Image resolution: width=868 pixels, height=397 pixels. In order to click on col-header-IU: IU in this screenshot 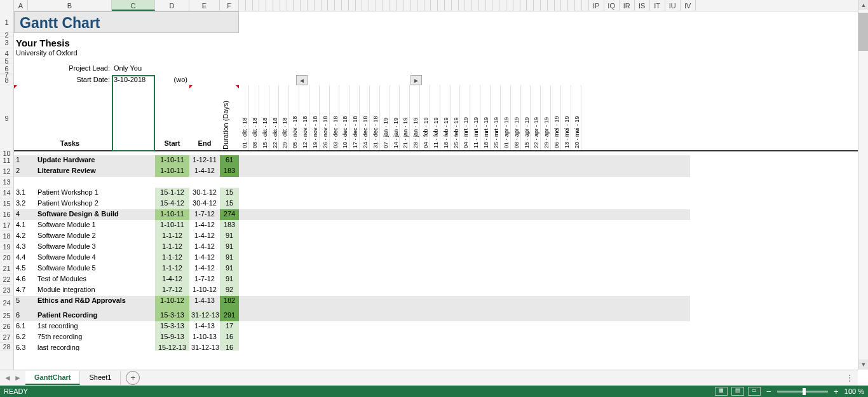, I will do `click(673, 5)`.